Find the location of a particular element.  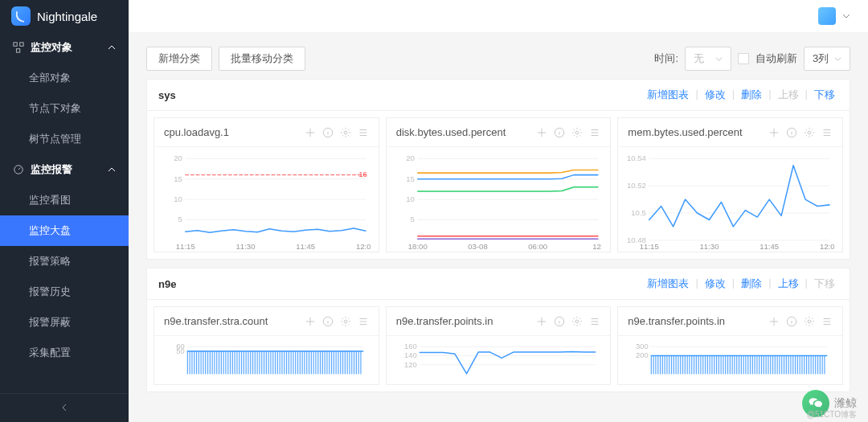

group-title: sys is located at coordinates (167, 95).